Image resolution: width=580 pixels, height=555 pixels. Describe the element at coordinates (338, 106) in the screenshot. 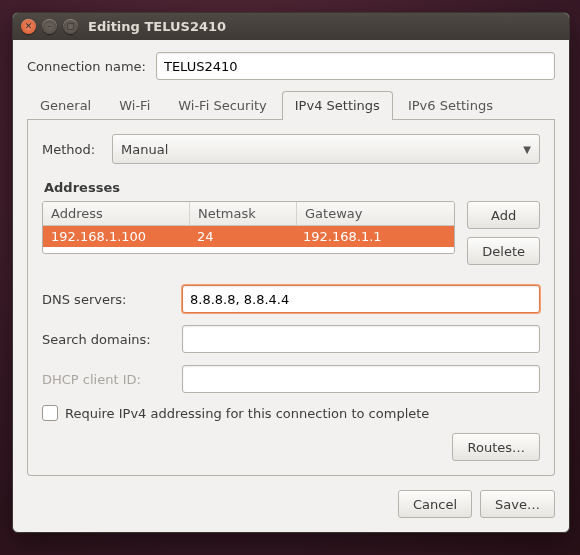

I see `tab-ipv4-settings: IPv4 Settings` at that location.